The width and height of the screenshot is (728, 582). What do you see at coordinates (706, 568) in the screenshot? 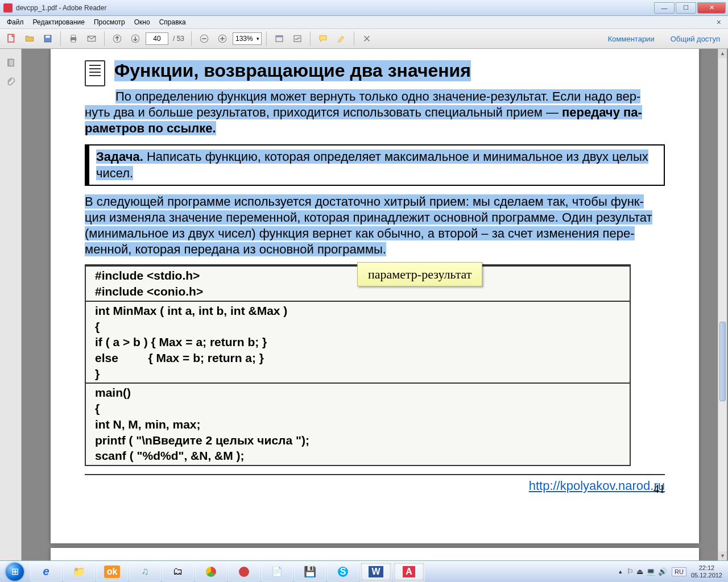
I see `clock-time: 22:12` at bounding box center [706, 568].